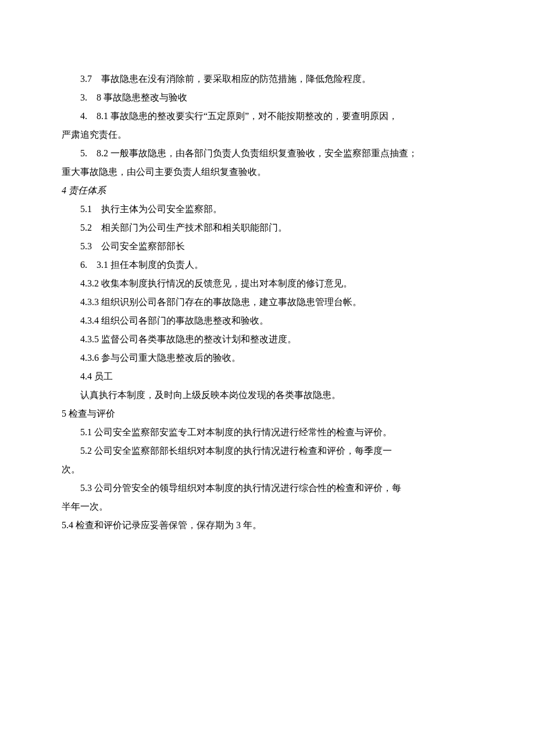 Image resolution: width=535 pixels, height=756 pixels. What do you see at coordinates (268, 358) in the screenshot?
I see `paragraph-line: 4.3.6 参与公司重大隐患整改后的验收。` at bounding box center [268, 358].